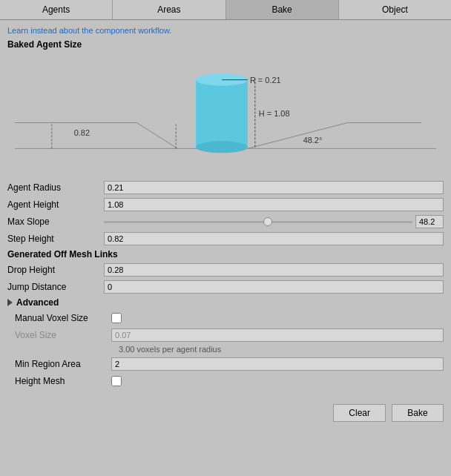 The height and width of the screenshot is (476, 451). What do you see at coordinates (56, 205) in the screenshot?
I see `agent-height-label: Agent Height` at bounding box center [56, 205].